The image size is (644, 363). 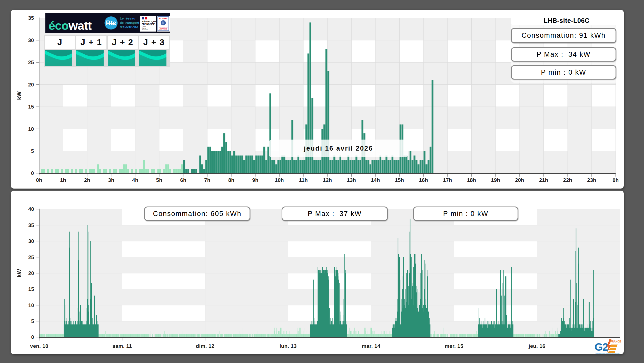 What do you see at coordinates (327, 180) in the screenshot?
I see `svg-text: 12h` at bounding box center [327, 180].